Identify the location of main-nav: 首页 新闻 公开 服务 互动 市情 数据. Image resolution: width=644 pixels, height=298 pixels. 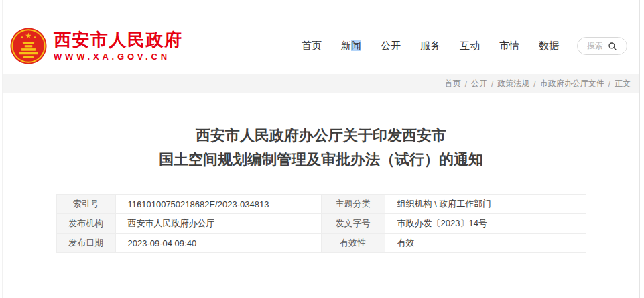
(430, 46).